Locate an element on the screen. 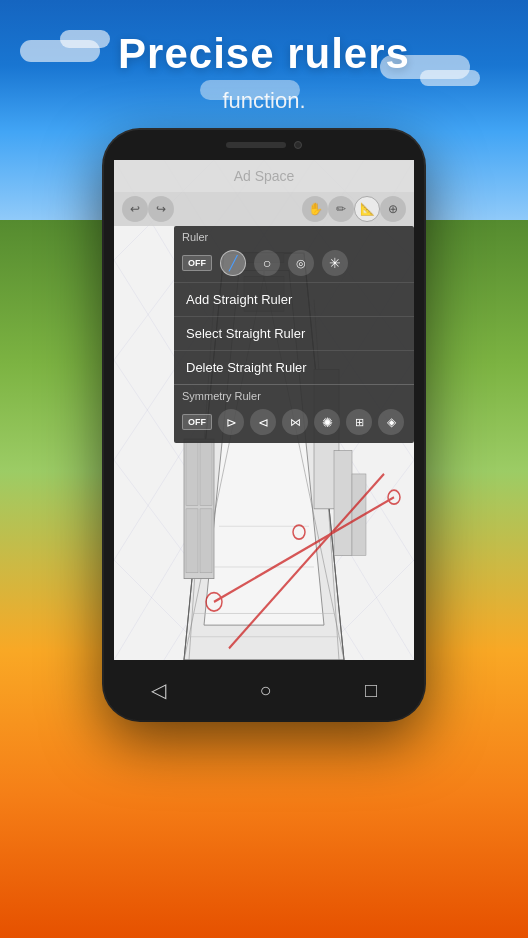 This screenshot has height=938, width=528. circle-ruler-icon: ○ is located at coordinates (267, 263).